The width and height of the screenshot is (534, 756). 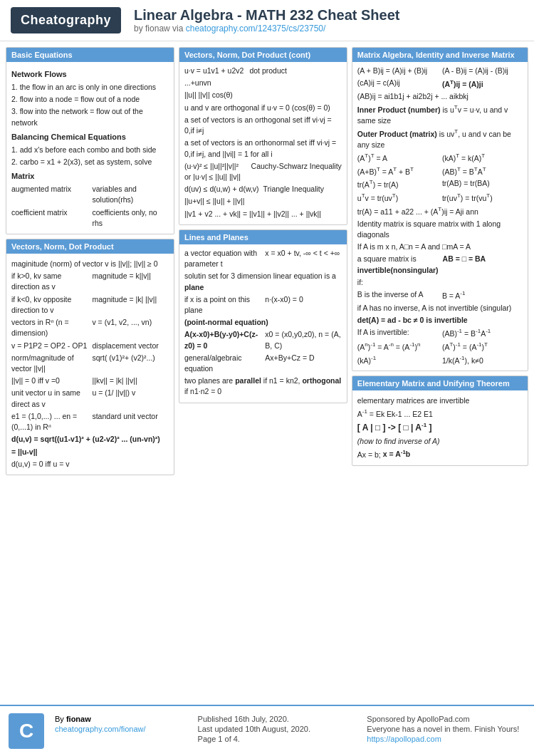 What do you see at coordinates (440, 171) in the screenshot?
I see `ma-r4: (A+B)T = AT + BT (AB)T = BTAT` at bounding box center [440, 171].